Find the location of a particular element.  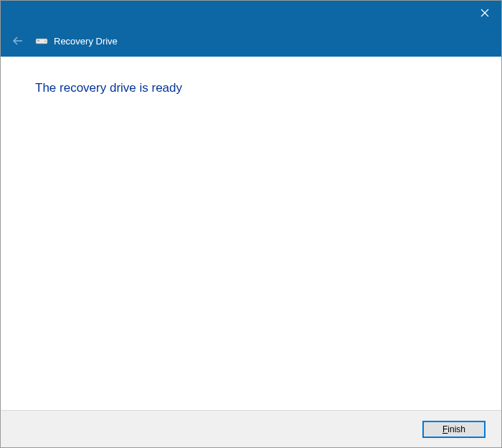

back-button is located at coordinates (18, 41).